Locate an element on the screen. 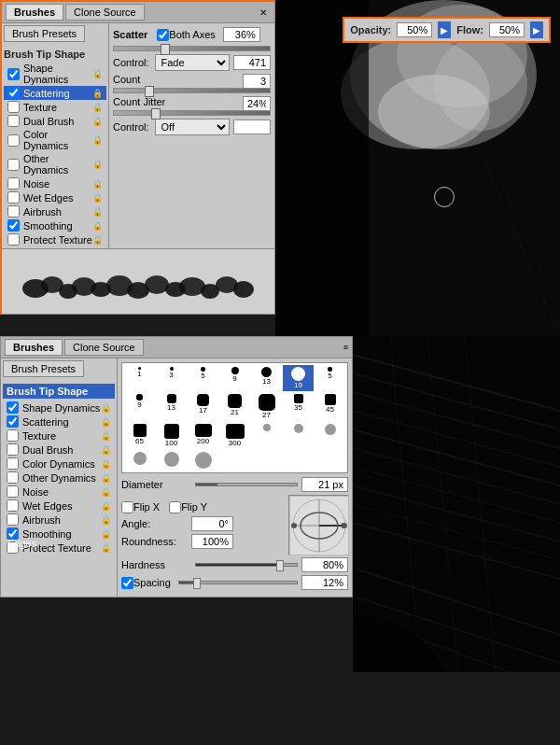 This screenshot has height=745, width=560. hardness-row: Hardness 80% is located at coordinates (235, 565).